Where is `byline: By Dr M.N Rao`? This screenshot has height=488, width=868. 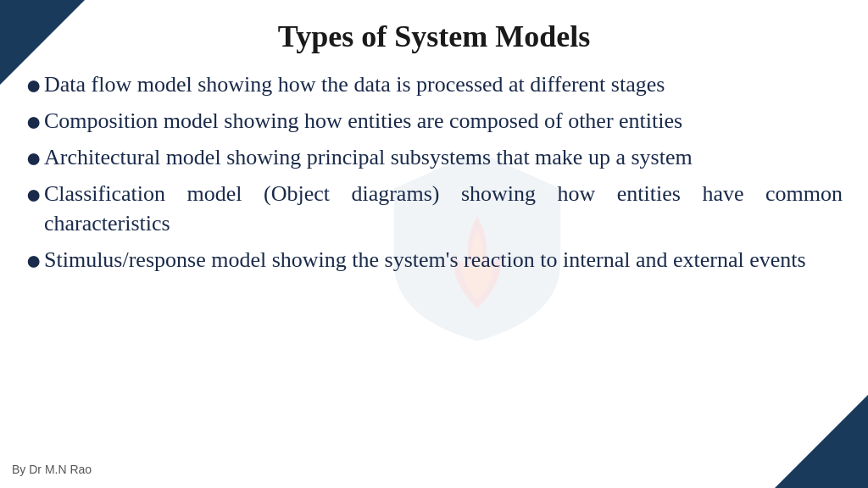 byline: By Dr M.N Rao is located at coordinates (52, 469).